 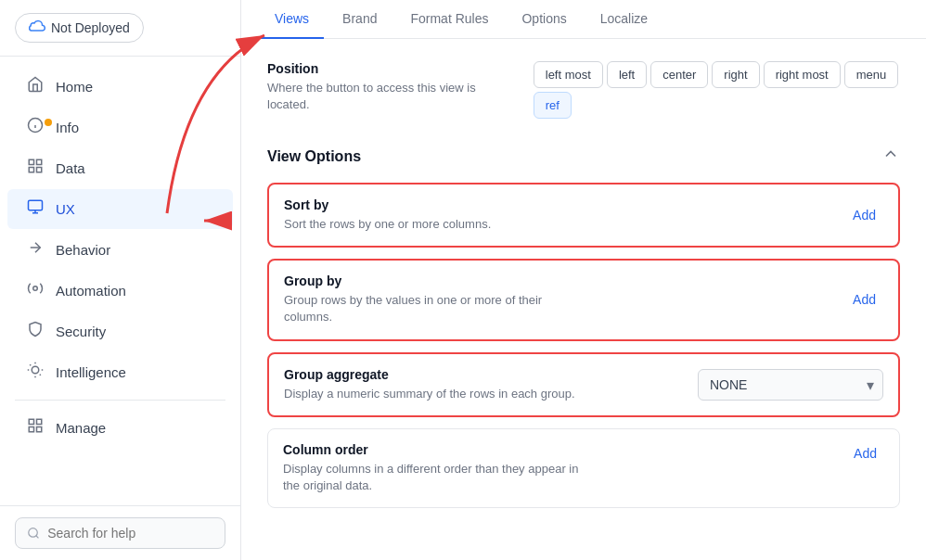 I want to click on intelligence-icon, so click(x=35, y=373).